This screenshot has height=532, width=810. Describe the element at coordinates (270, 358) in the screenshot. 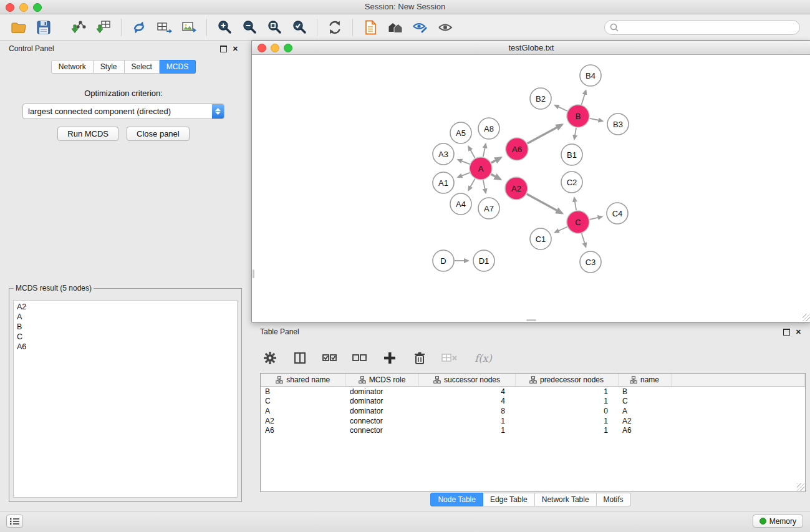

I see `table-settings-button` at that location.